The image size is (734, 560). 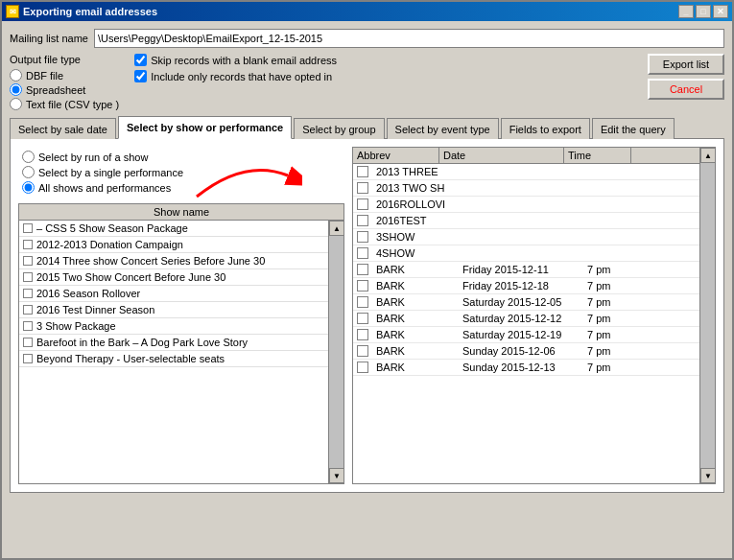 I want to click on scroll-down-btn: ▼, so click(x=336, y=476).